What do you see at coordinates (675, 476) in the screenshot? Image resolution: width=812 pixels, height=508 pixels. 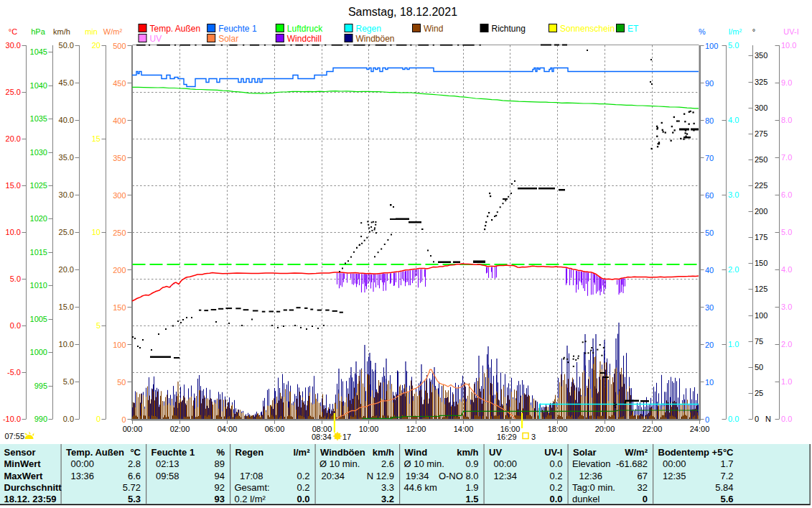 I see `svg-text: 12:35` at bounding box center [675, 476].